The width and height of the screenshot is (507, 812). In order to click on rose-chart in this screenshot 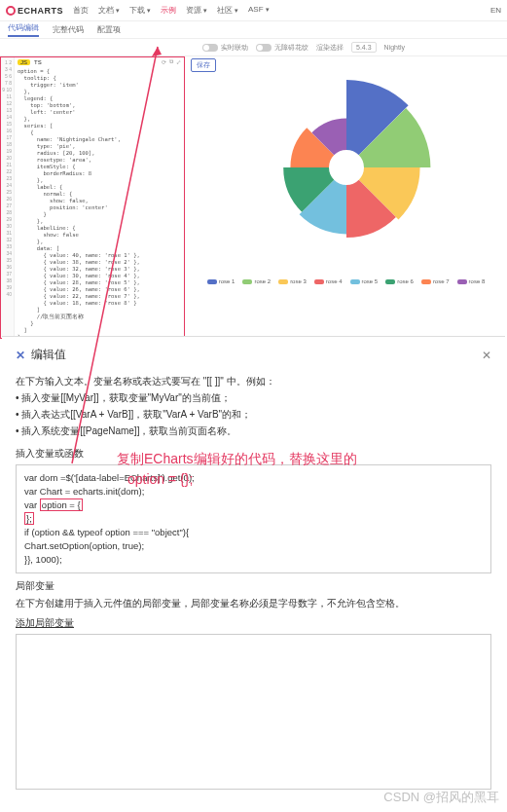, I will do `click(346, 167)`.